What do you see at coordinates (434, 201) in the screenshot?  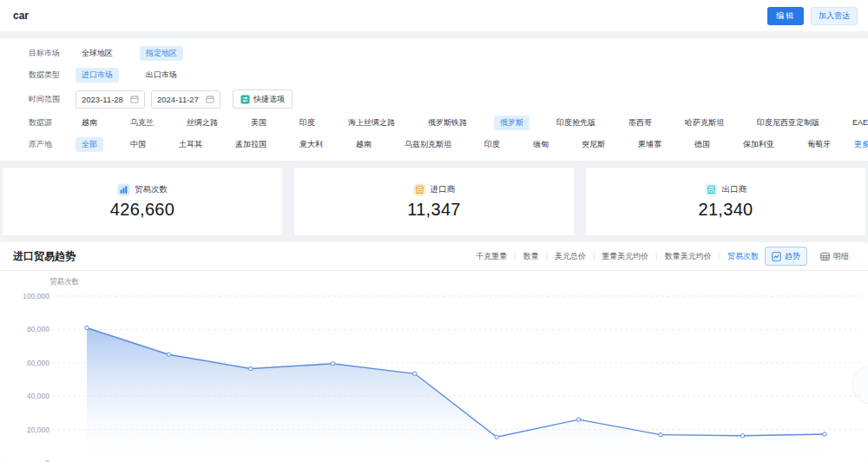 I see `stat-cards: 贸易次数 426,660 进口商 11,347 出口商 21,340` at bounding box center [434, 201].